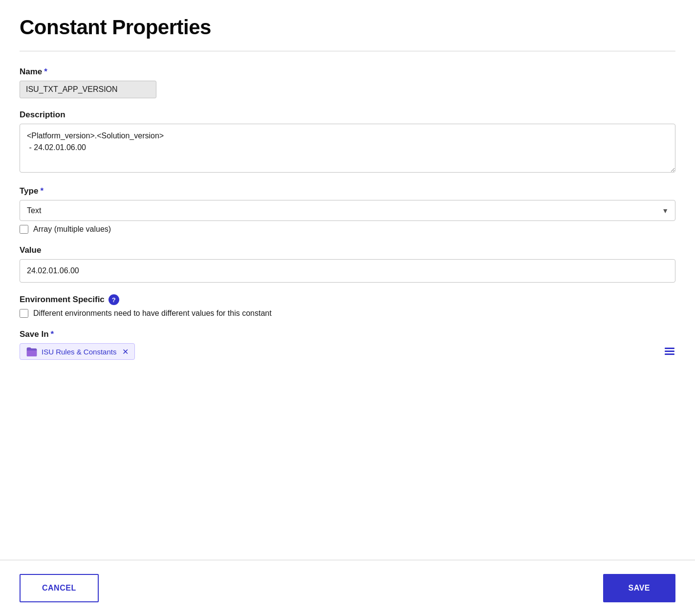  I want to click on value-label: Value, so click(348, 250).